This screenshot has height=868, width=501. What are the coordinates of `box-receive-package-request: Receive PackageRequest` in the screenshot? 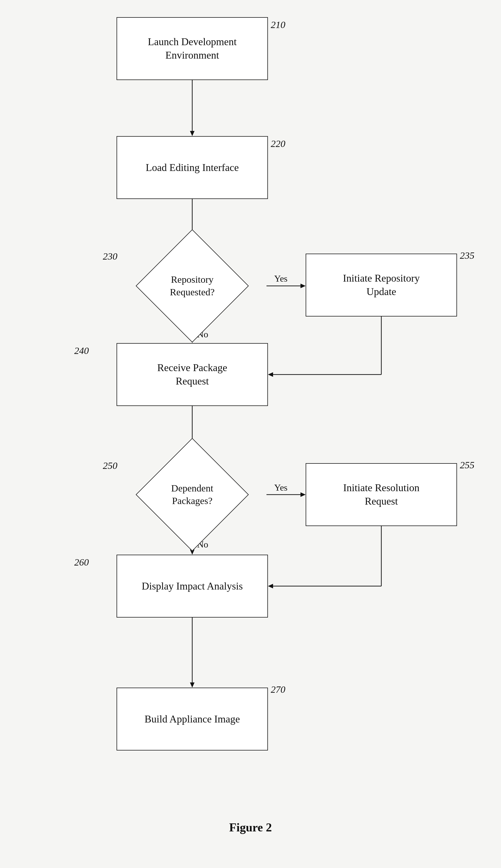 It's located at (192, 375).